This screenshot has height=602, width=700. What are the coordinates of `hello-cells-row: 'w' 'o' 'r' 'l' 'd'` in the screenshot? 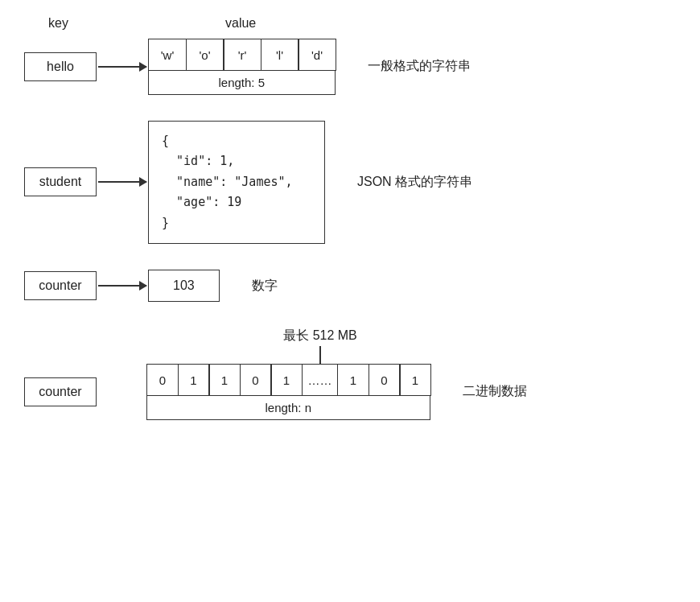 It's located at (241, 55).